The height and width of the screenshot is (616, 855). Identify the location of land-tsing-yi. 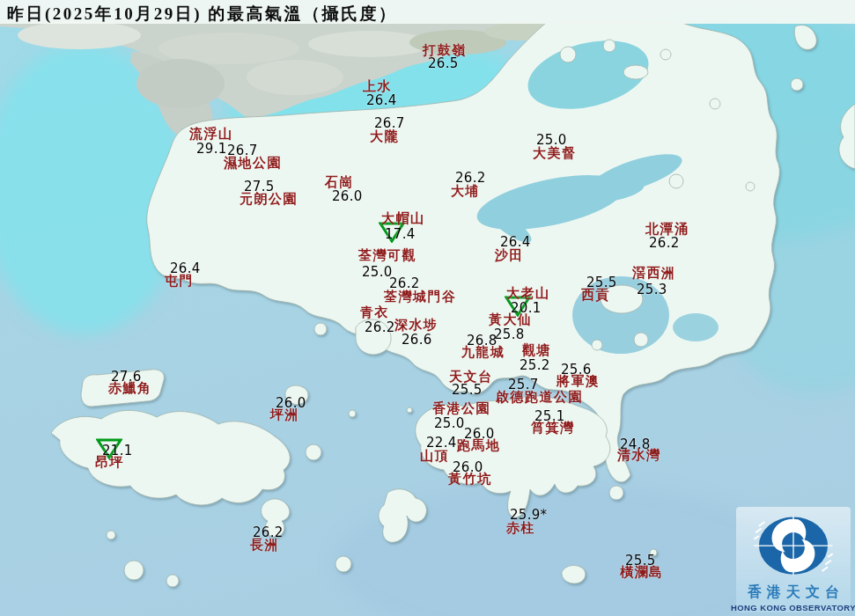
(373, 337).